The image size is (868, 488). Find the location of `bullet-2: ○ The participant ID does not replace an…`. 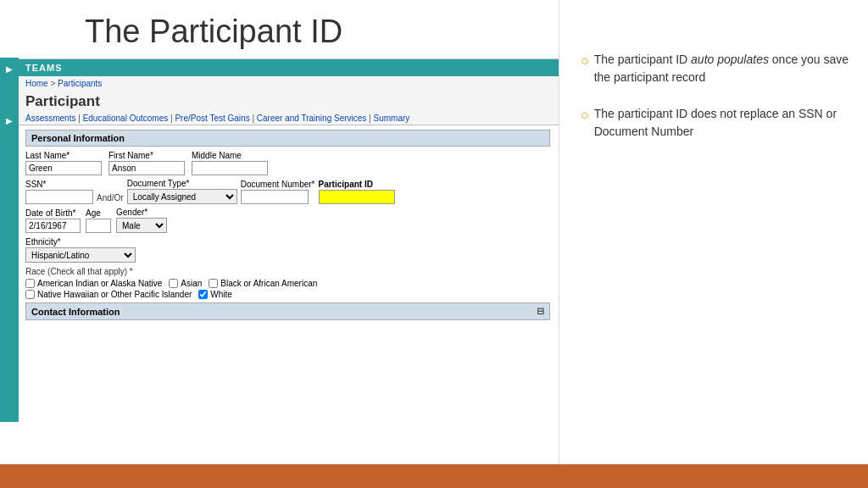

bullet-2: ○ The participant ID does not replace an… is located at coordinates (715, 123).